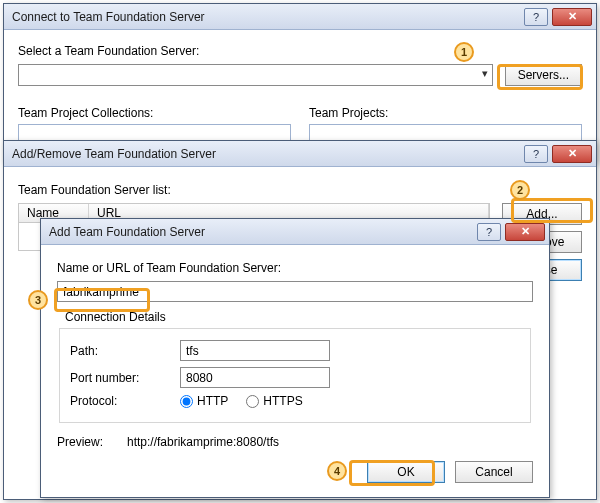 The width and height of the screenshot is (600, 503). Describe the element at coordinates (252, 402) in the screenshot. I see `protocol-https-input` at that location.